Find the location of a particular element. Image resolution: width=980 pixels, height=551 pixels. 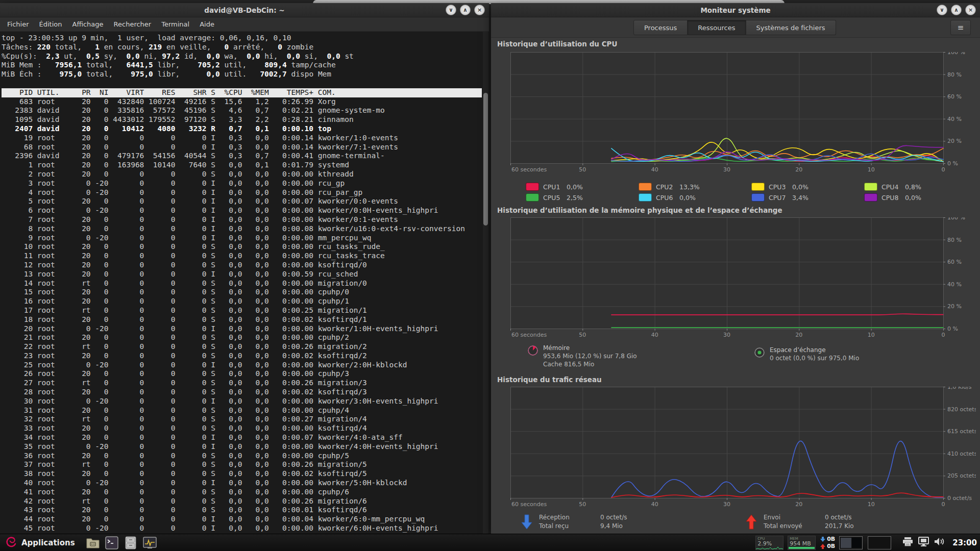

terminal-title: david@VB-DebCin: ~ is located at coordinates (244, 10).